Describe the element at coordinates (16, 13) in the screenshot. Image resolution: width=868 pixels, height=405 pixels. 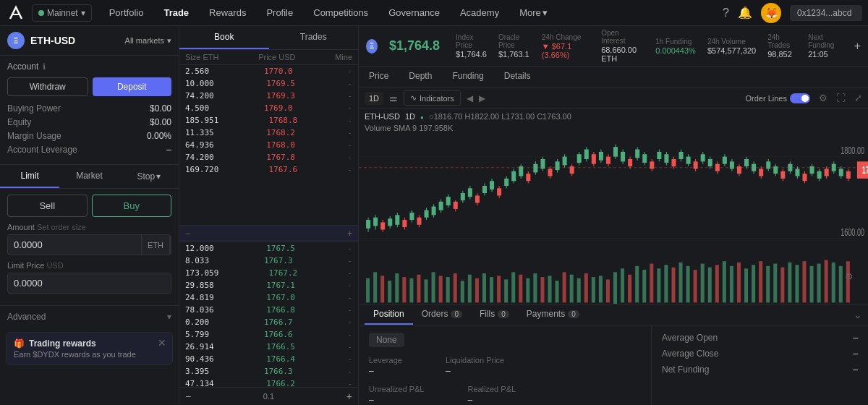
I see `logo` at that location.